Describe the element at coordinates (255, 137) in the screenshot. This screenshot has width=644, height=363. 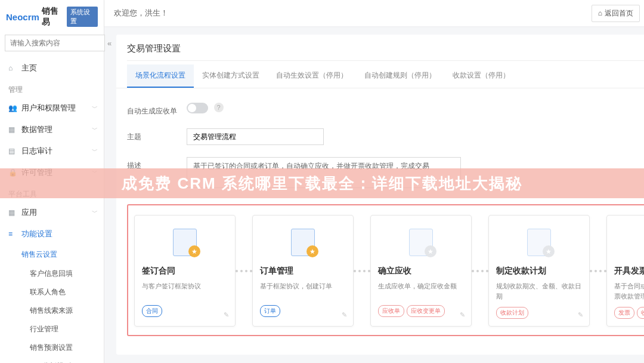
I see `subject-input` at that location.